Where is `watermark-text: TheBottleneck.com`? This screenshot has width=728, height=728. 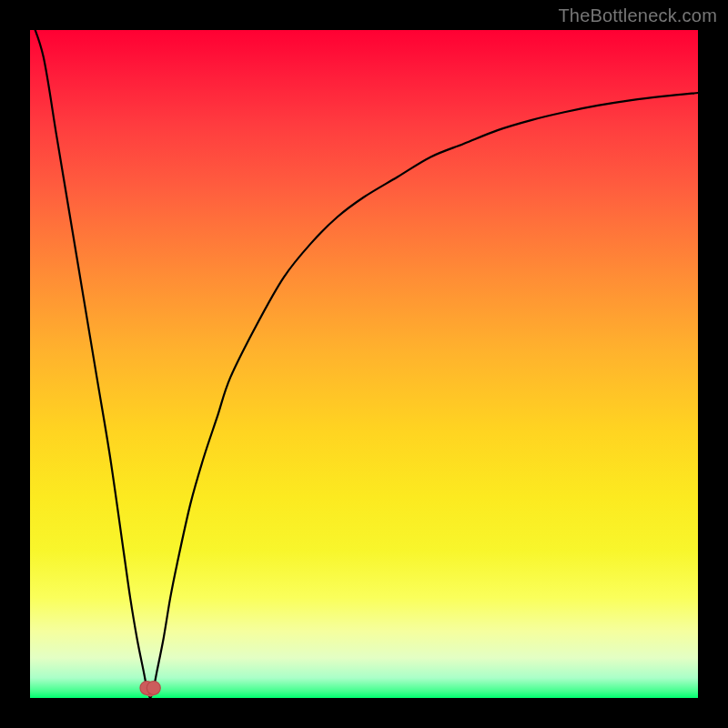
watermark-text: TheBottleneck.com is located at coordinates (637, 16).